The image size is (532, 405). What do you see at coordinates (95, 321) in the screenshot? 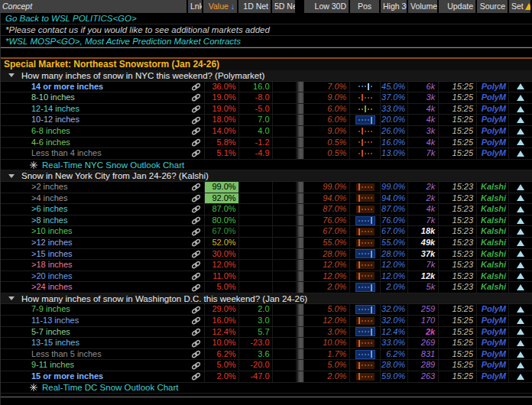
I see `row-label: 11-13 inches` at bounding box center [95, 321].